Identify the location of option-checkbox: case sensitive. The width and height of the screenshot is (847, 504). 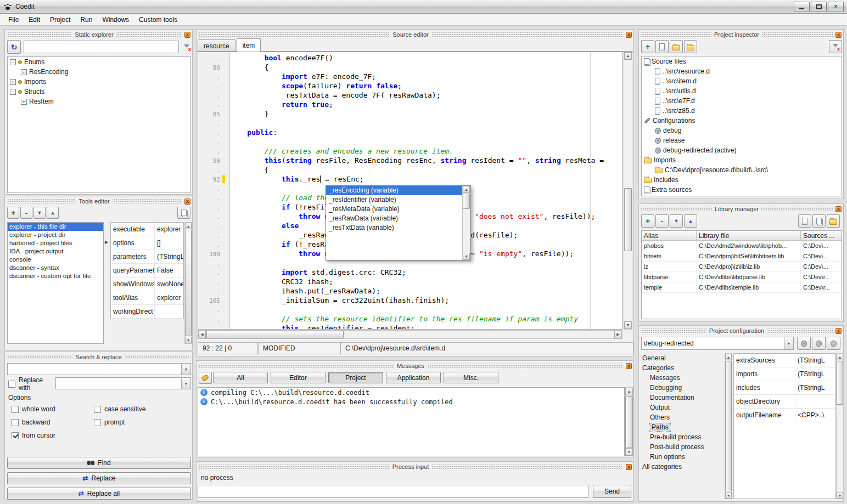
(135, 409).